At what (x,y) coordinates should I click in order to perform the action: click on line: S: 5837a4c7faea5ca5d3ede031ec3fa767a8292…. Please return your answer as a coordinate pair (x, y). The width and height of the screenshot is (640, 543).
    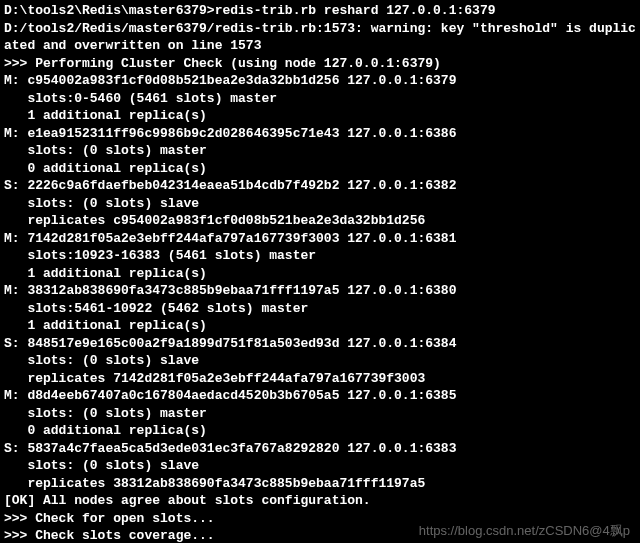
    Looking at the image, I should click on (230, 448).